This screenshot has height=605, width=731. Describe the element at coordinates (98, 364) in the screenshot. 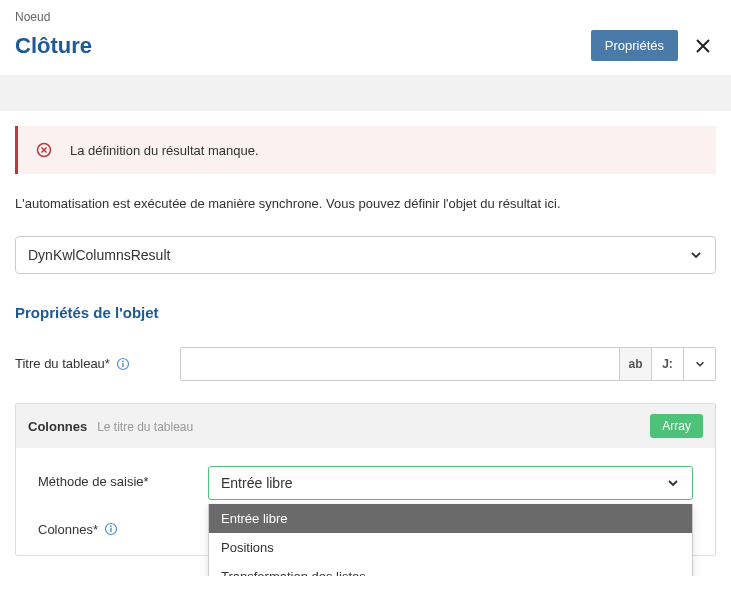

I see `table-title-label: Titre du tableau*` at that location.